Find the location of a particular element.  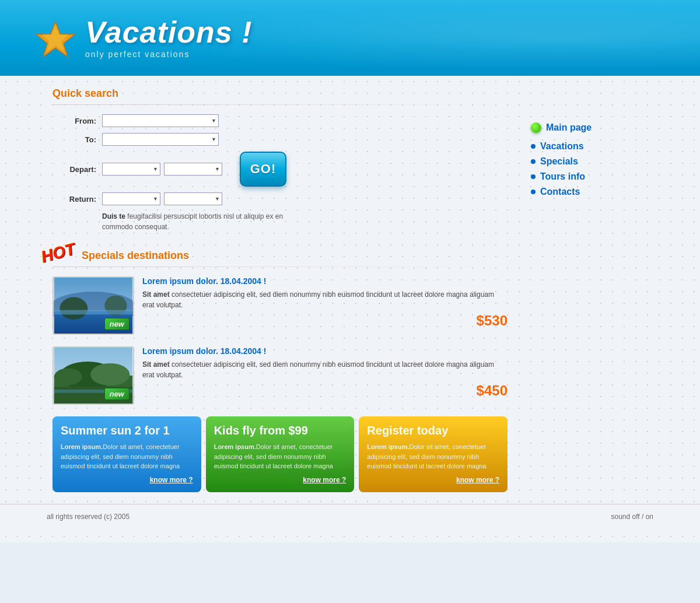

promo-heading-summer: Summer sun 2 for 1 is located at coordinates (127, 430).